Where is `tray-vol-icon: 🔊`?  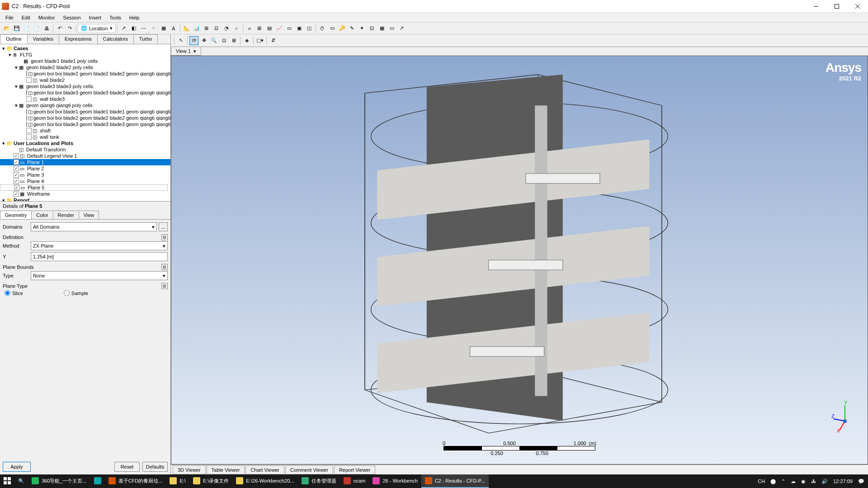
tray-vol-icon: 🔊 is located at coordinates (825, 482).